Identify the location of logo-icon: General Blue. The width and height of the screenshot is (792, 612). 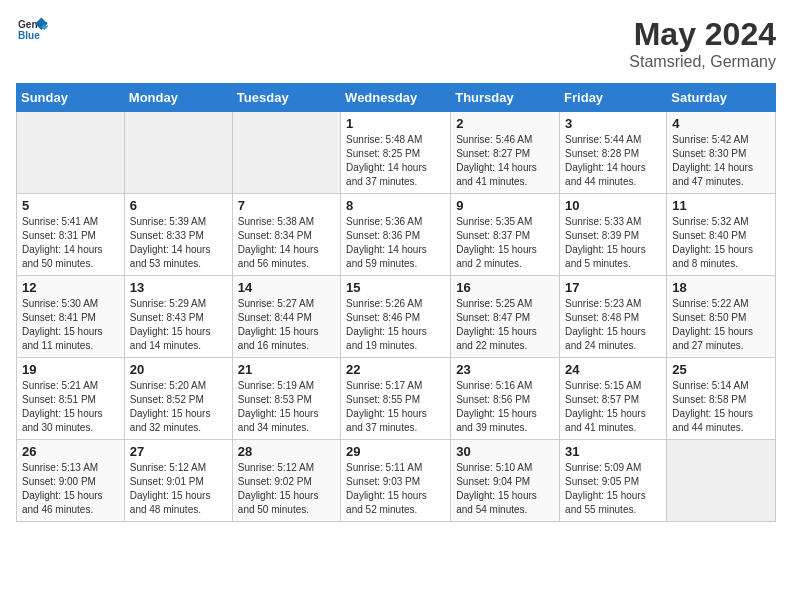
(32, 30).